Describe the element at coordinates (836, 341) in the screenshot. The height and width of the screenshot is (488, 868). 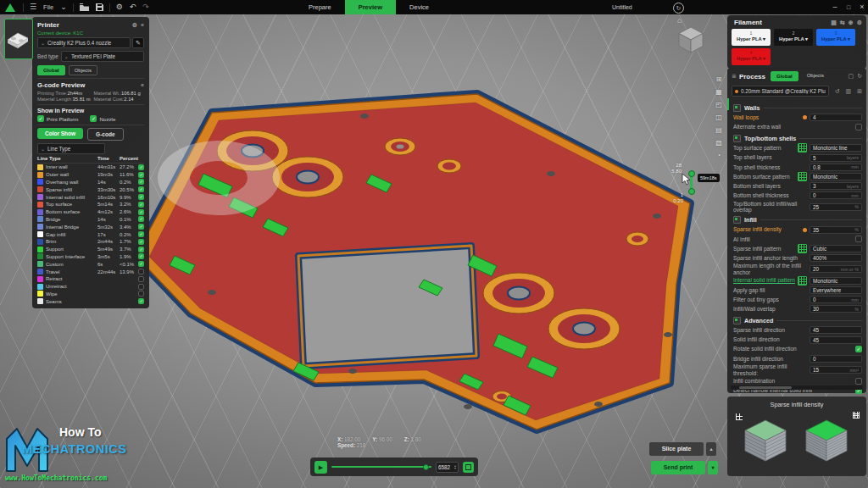
I see `solid-infill-direction-input: 45` at that location.